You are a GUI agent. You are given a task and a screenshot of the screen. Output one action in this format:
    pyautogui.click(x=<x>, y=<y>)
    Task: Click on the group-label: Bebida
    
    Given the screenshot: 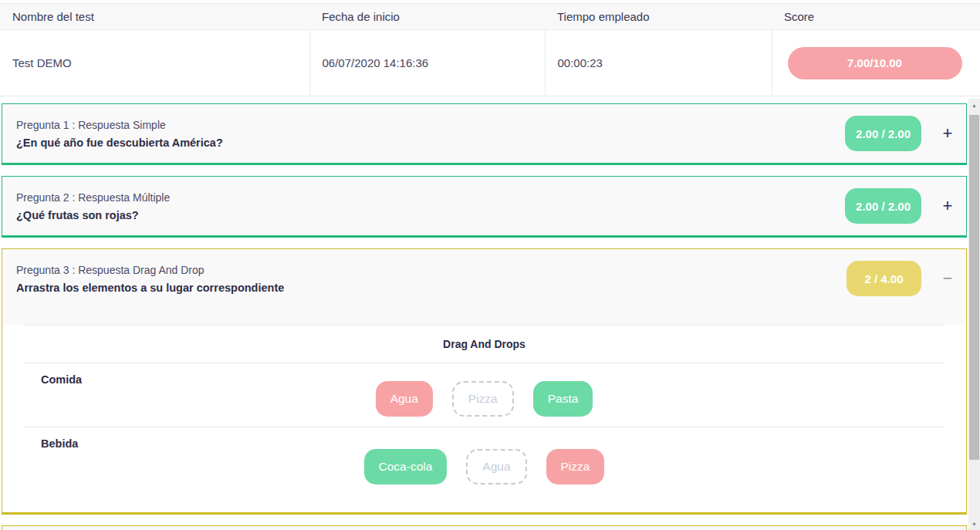 What is the action you would take?
    pyautogui.click(x=59, y=444)
    